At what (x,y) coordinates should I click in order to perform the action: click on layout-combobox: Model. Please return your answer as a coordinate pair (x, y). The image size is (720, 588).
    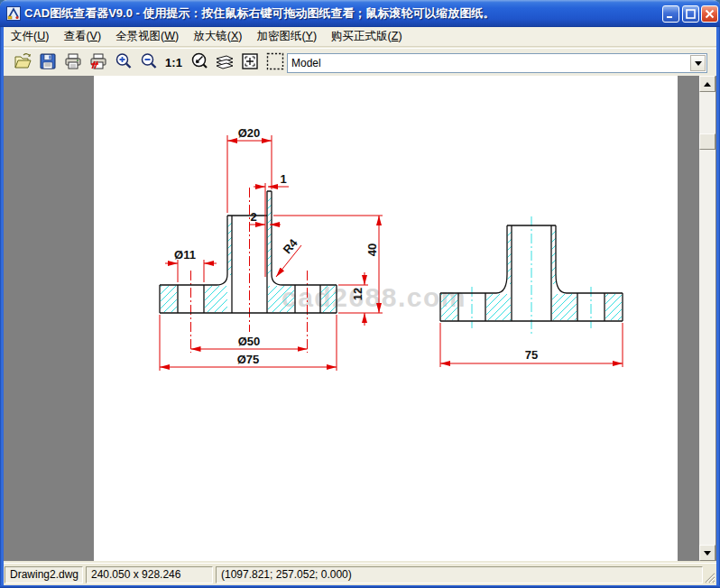
    Looking at the image, I should click on (497, 63).